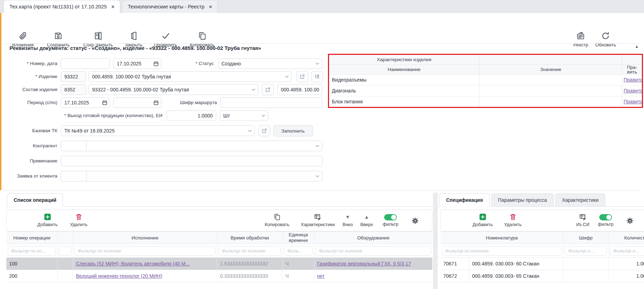 The image size is (644, 289). What do you see at coordinates (542, 276) in the screenshot?
I see `table-row: 70672 000.4859. 030.003- 65 Стакан 1.000` at bounding box center [542, 276].